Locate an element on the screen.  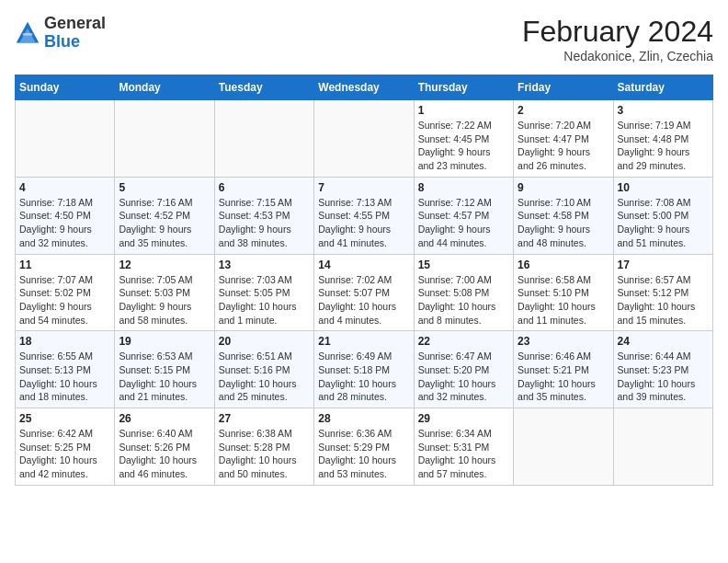
day-info: Sunrise: 6:44 AM Sunset: 5:23 PM Dayligh… is located at coordinates (664, 377).